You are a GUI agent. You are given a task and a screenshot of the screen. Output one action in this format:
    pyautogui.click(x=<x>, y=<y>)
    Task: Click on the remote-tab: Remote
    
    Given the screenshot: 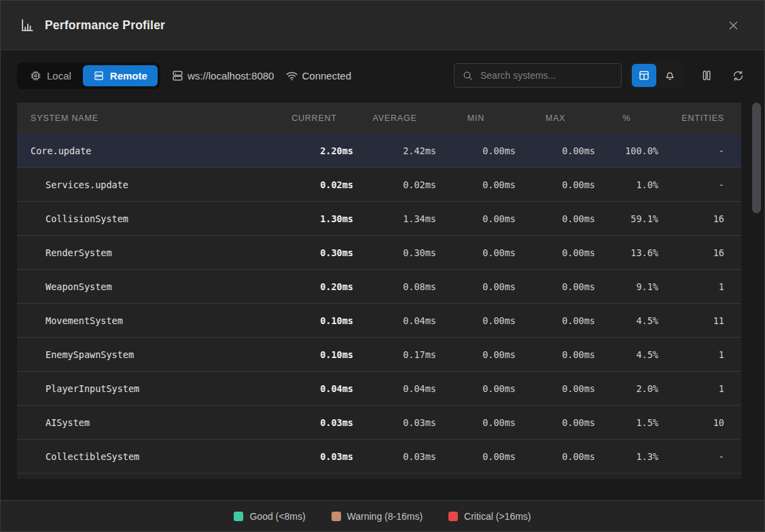 What is the action you would take?
    pyautogui.click(x=120, y=76)
    